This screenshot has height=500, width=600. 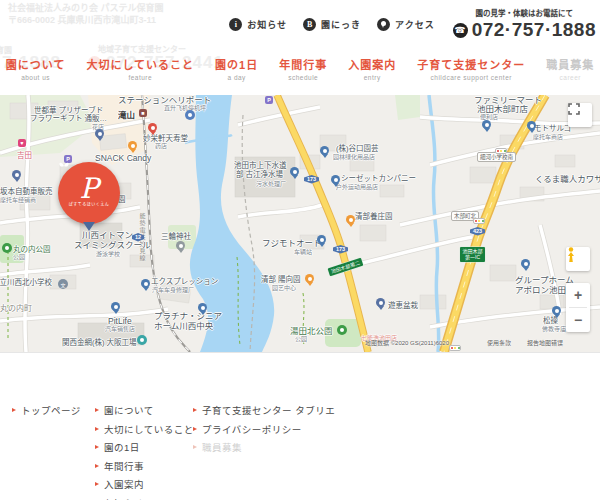 I want to click on location-pin-icon, so click(x=384, y=24).